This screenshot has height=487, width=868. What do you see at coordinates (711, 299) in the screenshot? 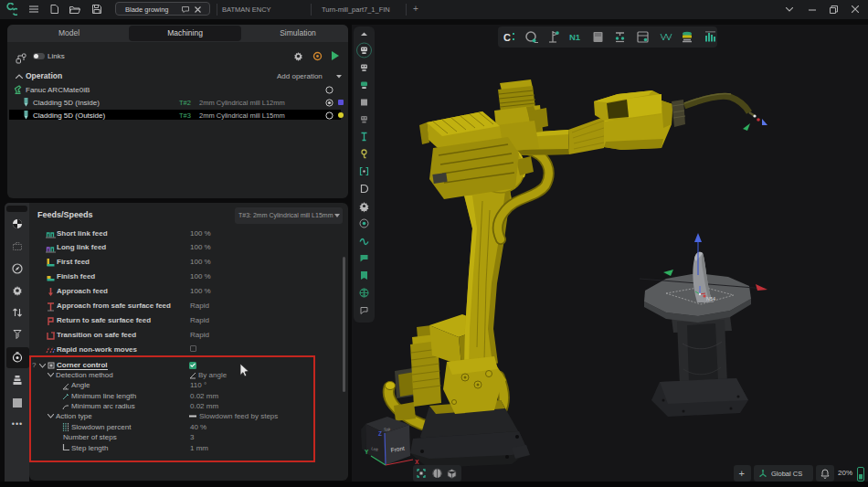
I see `svg-text: N54` at bounding box center [711, 299].